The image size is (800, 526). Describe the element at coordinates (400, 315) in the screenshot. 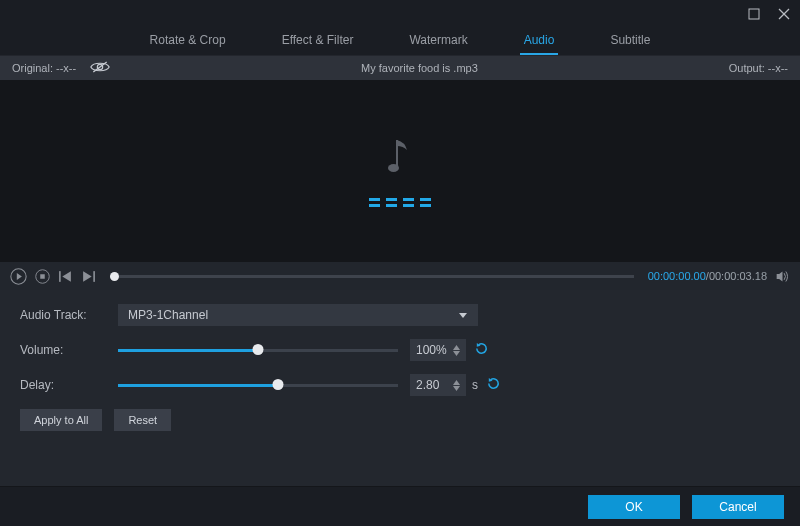

I see `audio-track-row: Audio Track: MP3-1Channel` at that location.